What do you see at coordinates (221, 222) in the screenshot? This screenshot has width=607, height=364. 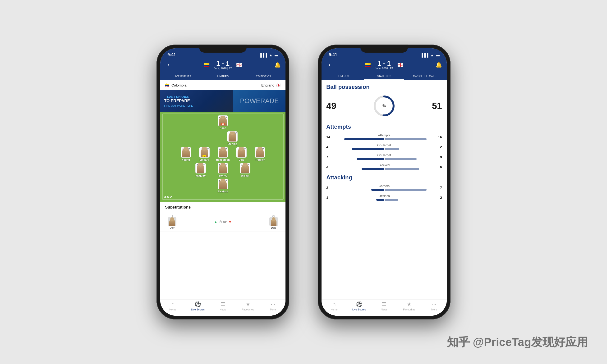 I see `clock-icon: ⏱` at bounding box center [221, 222].